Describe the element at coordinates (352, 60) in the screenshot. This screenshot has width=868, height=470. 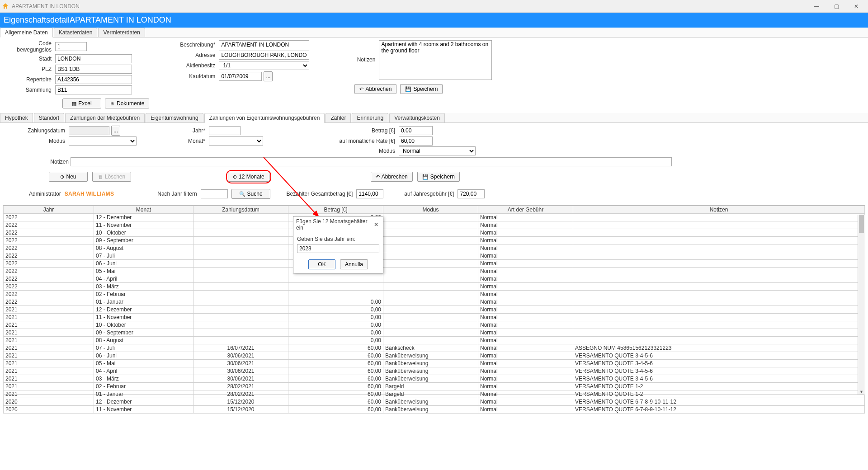
I see `label-notes: Notizen` at that location.